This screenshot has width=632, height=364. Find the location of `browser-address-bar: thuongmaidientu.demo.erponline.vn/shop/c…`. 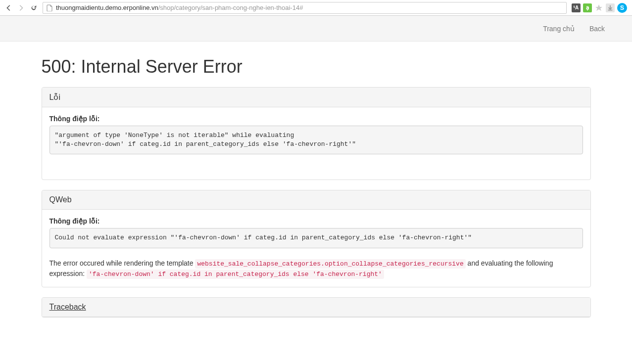

browser-address-bar: thuongmaidientu.demo.erponline.vn/shop/c… is located at coordinates (305, 8).